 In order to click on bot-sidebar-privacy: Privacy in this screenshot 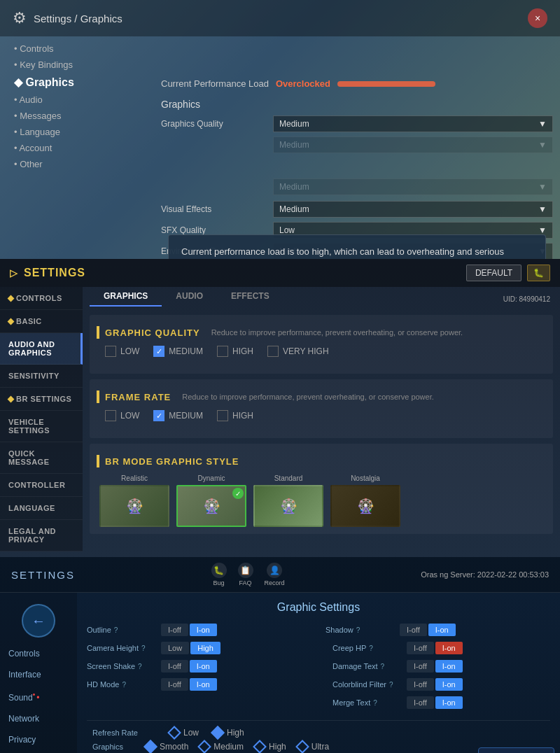, I will do `click(38, 740)`.